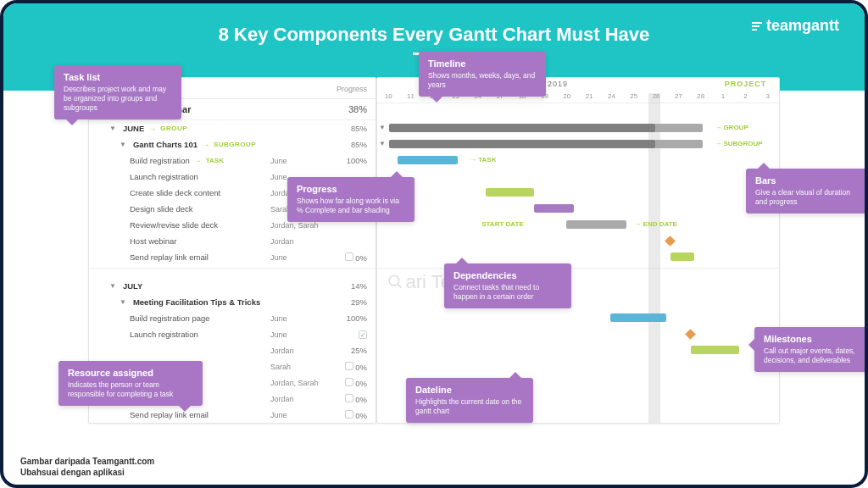 The width and height of the screenshot is (868, 488). I want to click on gantt-row: → TASK, so click(578, 161).